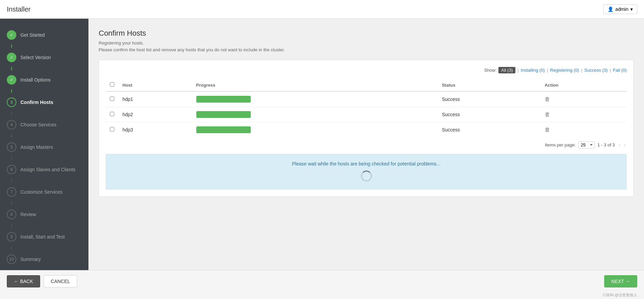 The width and height of the screenshot is (644, 299). I want to click on select-all-header, so click(112, 85).